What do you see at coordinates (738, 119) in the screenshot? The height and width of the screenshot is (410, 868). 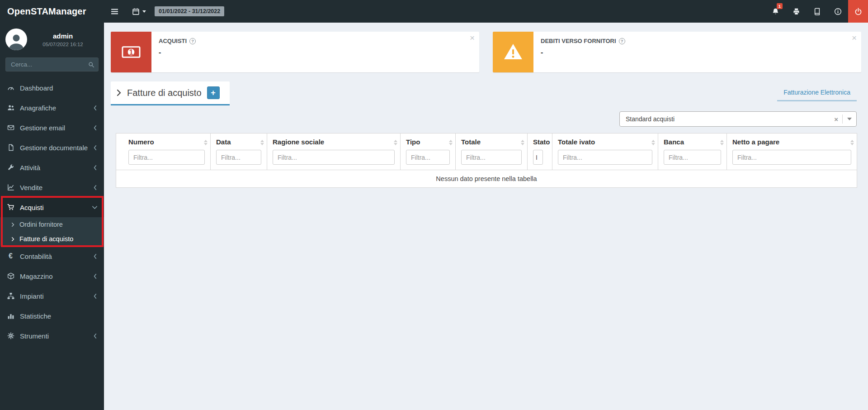 I see `view-select: Standard acquisti ×` at bounding box center [738, 119].